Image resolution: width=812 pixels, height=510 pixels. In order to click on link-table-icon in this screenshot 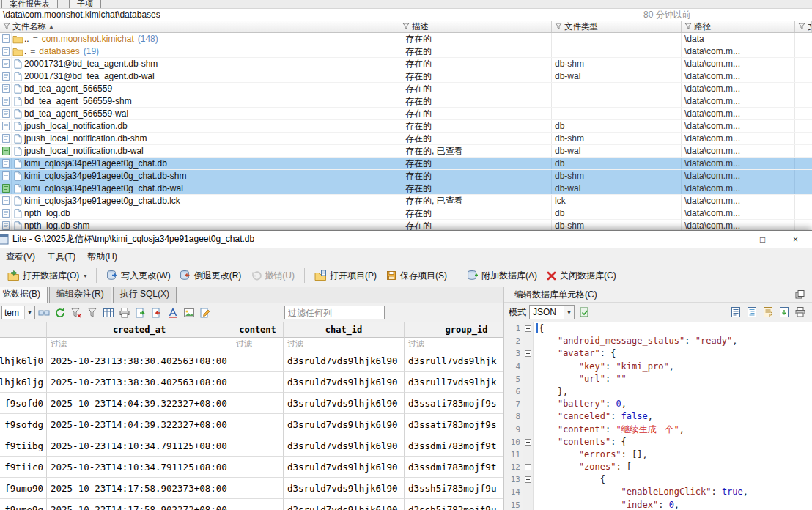, I will do `click(44, 313)`.